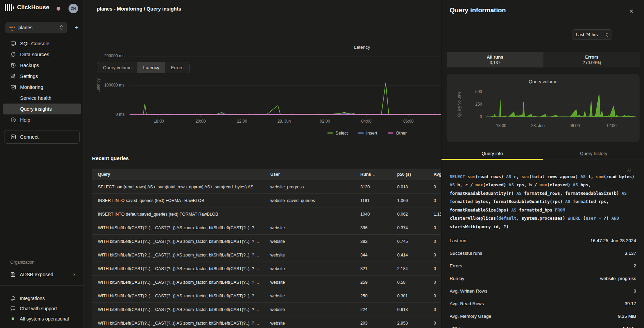  Describe the element at coordinates (611, 126) in the screenshot. I see `x-tick-label: 12:00` at that location.